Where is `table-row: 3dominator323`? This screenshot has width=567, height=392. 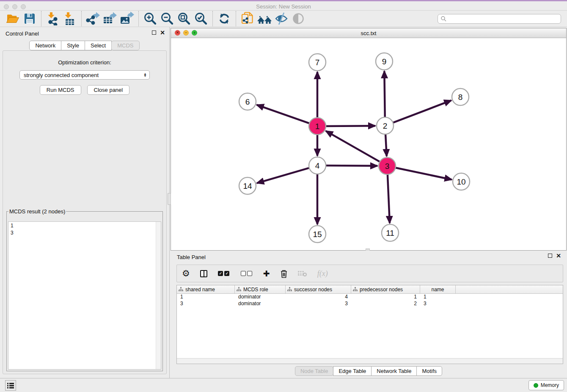 table-row: 3dominator323 is located at coordinates (370, 304).